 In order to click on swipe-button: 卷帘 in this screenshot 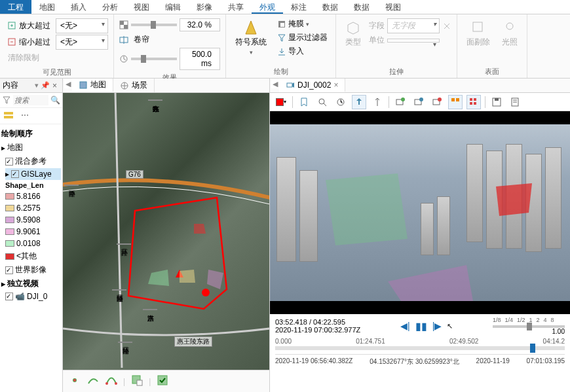, I will do `click(142, 39)`.